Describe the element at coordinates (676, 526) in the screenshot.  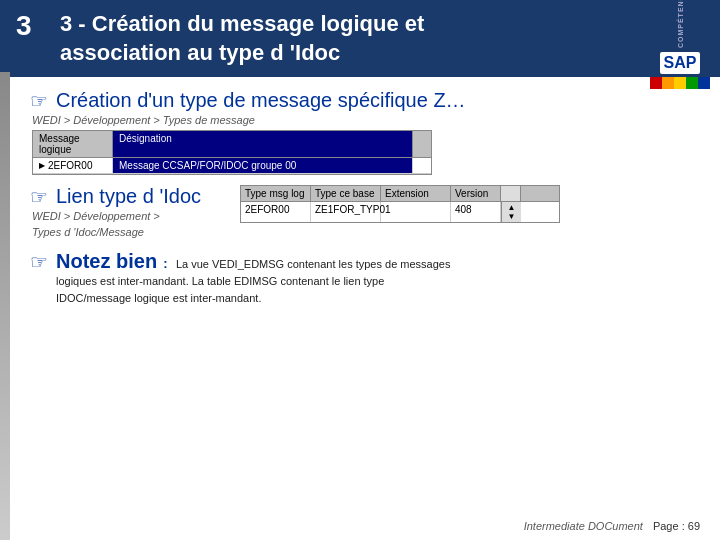
I see `footer-page: Page : 69` at that location.